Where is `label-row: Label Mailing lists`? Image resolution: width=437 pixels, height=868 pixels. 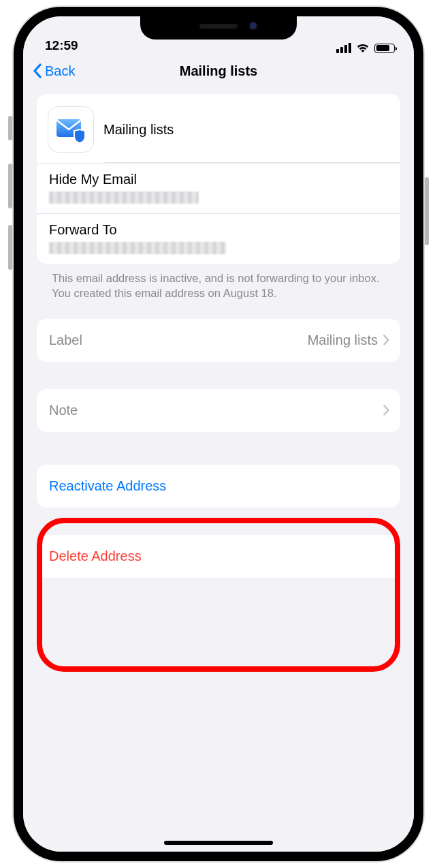 label-row: Label Mailing lists is located at coordinates (218, 341).